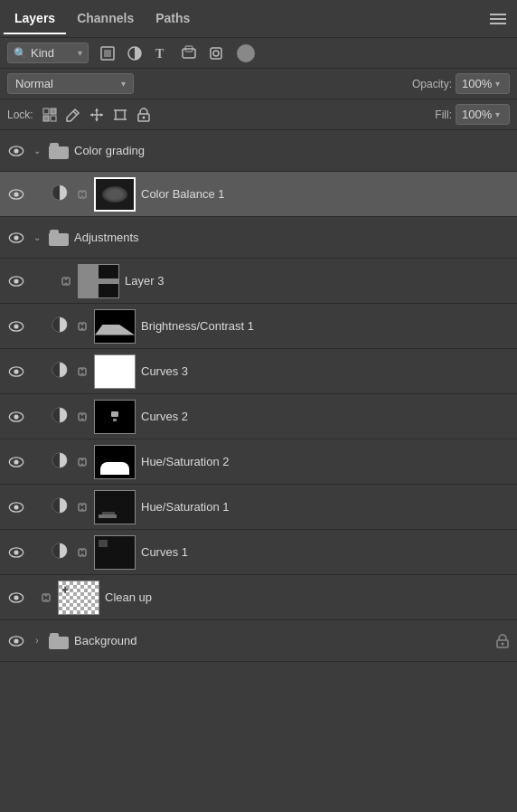 The height and width of the screenshot is (812, 517). What do you see at coordinates (67, 83) in the screenshot?
I see `blend-mode-label: Normal` at bounding box center [67, 83].